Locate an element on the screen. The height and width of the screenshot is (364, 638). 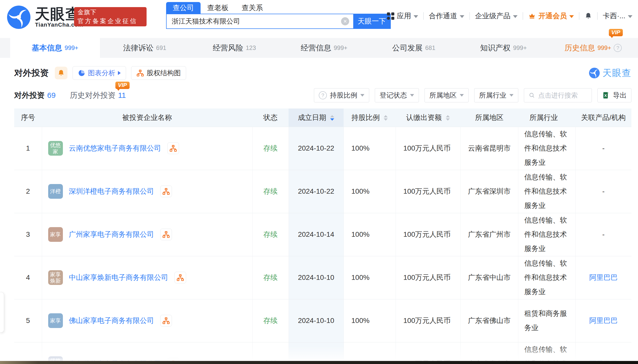
company-avatar: 家享焕新 is located at coordinates (56, 278).